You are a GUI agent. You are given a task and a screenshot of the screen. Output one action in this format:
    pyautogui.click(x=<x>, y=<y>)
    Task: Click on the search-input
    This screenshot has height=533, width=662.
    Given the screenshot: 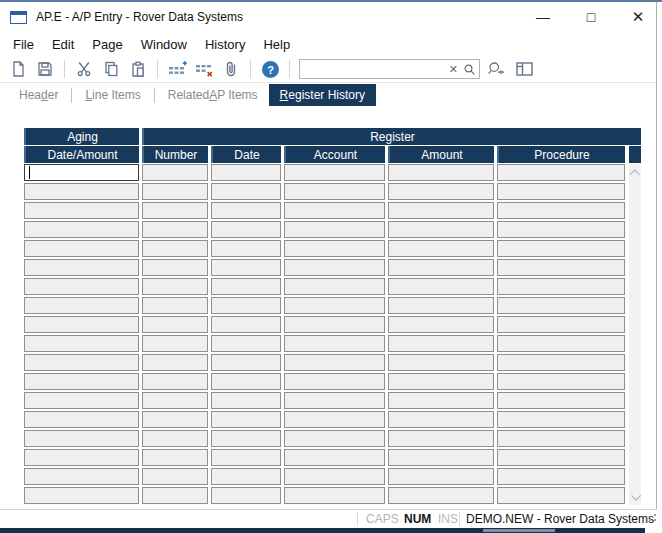 What is the action you would take?
    pyautogui.click(x=373, y=69)
    